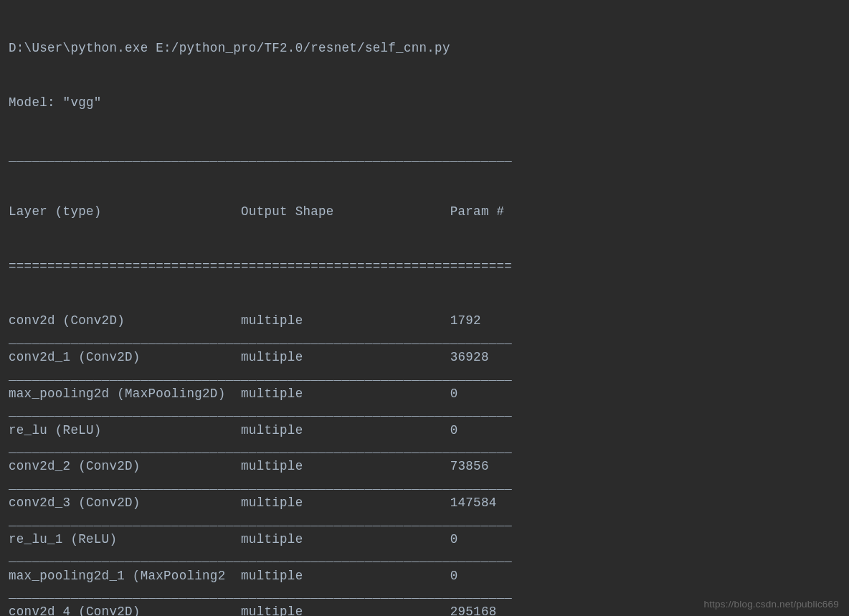  What do you see at coordinates (429, 49) in the screenshot?
I see `command-line: D:\User\python.exe E:/python_pro/TF2.0/r…` at bounding box center [429, 49].